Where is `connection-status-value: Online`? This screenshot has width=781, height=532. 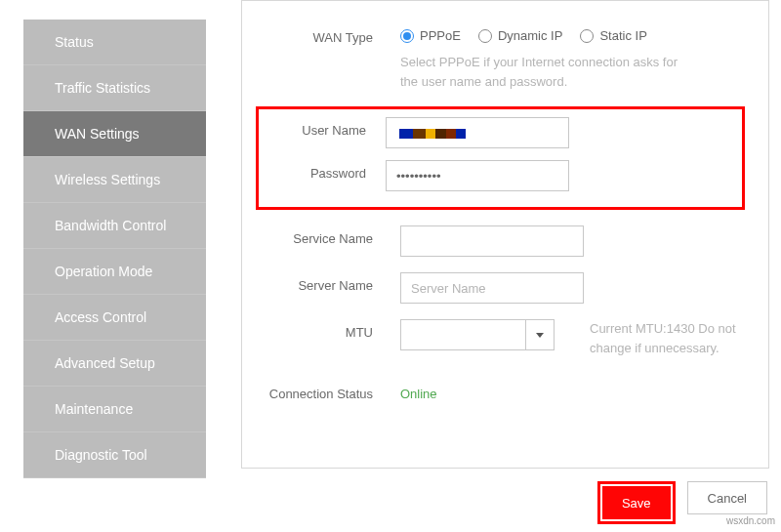 connection-status-value: Online is located at coordinates (572, 390).